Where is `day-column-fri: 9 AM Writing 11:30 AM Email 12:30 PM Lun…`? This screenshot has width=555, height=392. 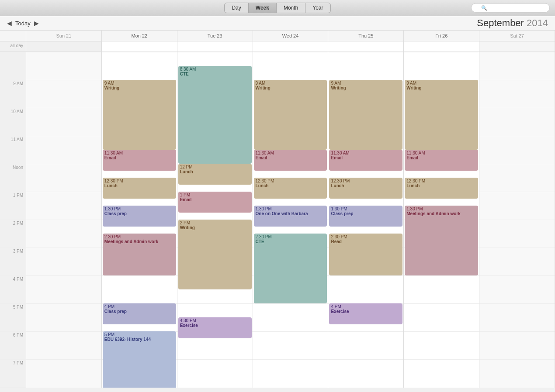
day-column-fri: 9 AM Writing 11:30 AM Email 12:30 PM Lun… is located at coordinates (441, 220).